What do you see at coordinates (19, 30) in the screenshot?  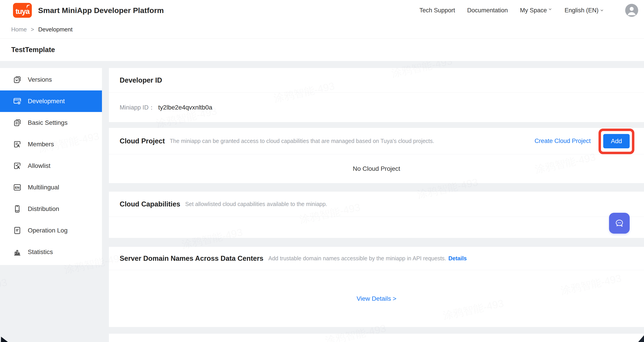 I see `breadcrumb-home: Home` at bounding box center [19, 30].